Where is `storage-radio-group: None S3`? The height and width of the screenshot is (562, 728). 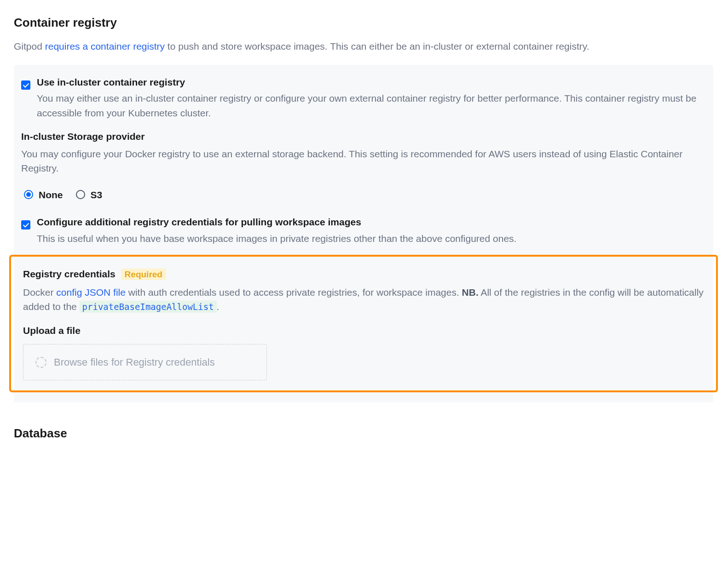 storage-radio-group: None S3 is located at coordinates (364, 195).